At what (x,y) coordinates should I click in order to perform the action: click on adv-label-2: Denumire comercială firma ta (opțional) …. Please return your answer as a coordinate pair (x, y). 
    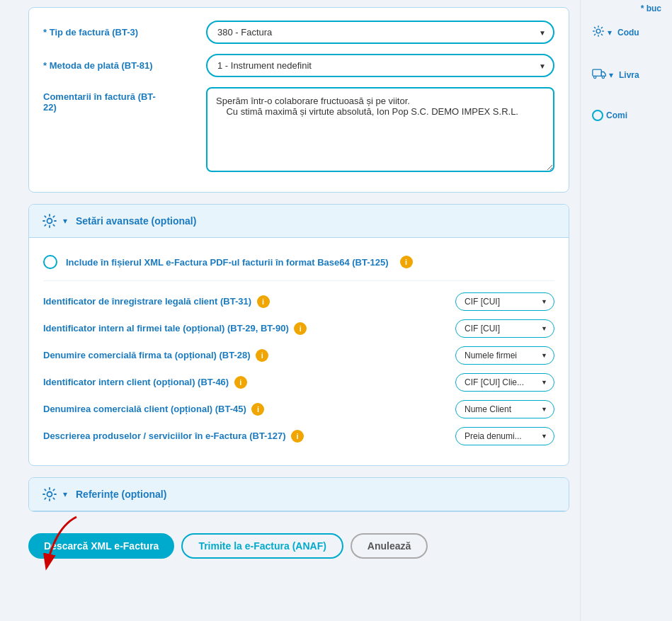
    Looking at the image, I should click on (246, 355).